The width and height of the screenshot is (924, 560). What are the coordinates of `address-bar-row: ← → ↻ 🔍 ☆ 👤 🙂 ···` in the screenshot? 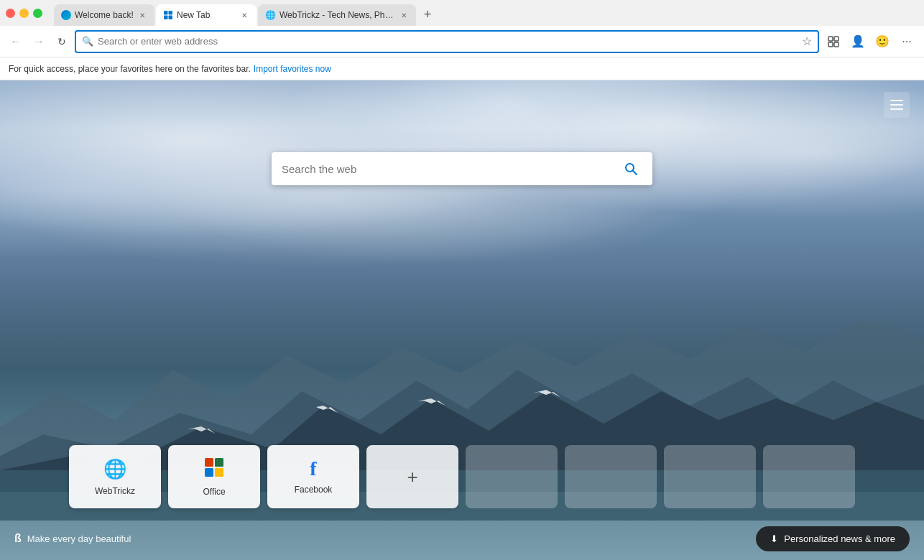 It's located at (462, 42).